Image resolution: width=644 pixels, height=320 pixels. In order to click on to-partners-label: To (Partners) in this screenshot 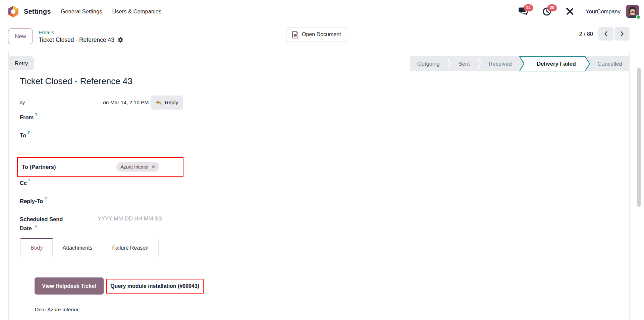, I will do `click(39, 167)`.